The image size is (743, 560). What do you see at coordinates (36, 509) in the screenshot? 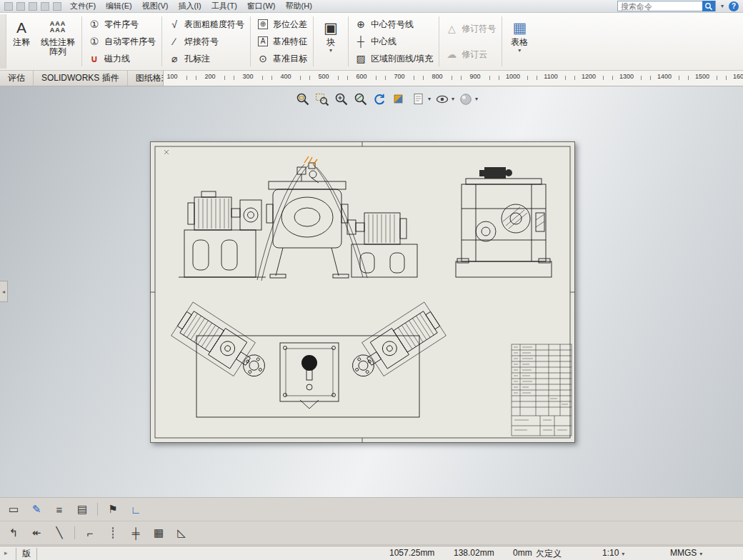
I see `pencil-icon: ✎` at bounding box center [36, 509].